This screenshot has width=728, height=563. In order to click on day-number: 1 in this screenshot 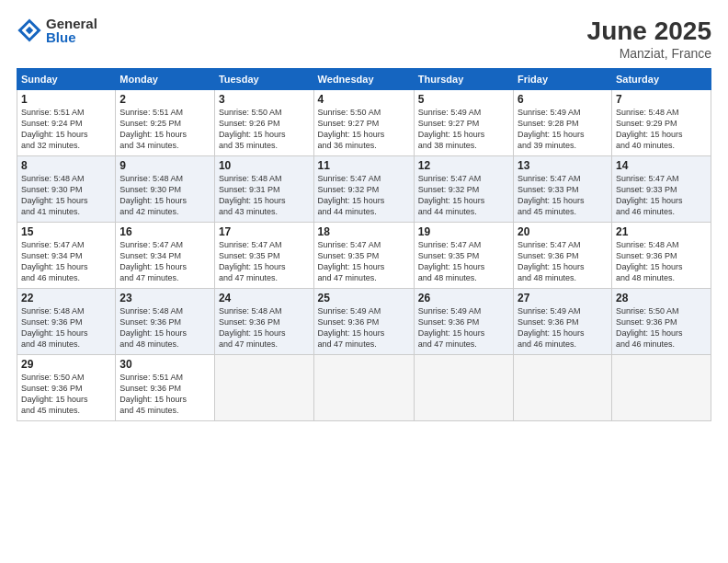, I will do `click(66, 99)`.